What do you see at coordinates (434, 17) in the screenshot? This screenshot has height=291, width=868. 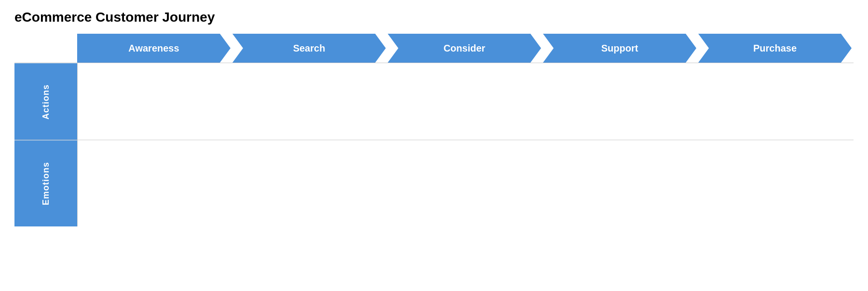 I see `page-title: eCommerce Customer Journey` at bounding box center [434, 17].